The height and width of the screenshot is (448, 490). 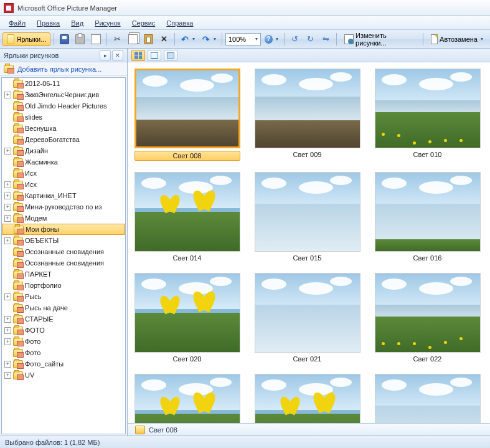 I want to click on thumbnail: Свет 029, so click(x=427, y=399).